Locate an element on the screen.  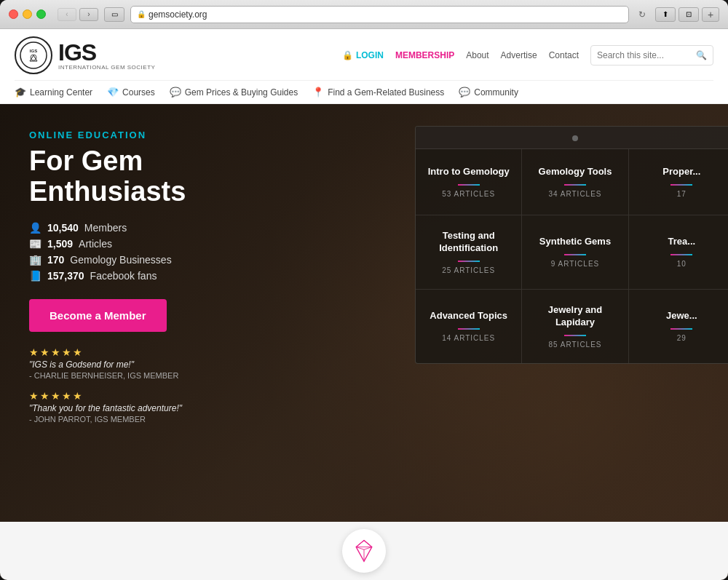
header-top: IGS IGS INTERNATIONAL GEM SOCIETY 🔒 LOGI… is located at coordinates (364, 55).